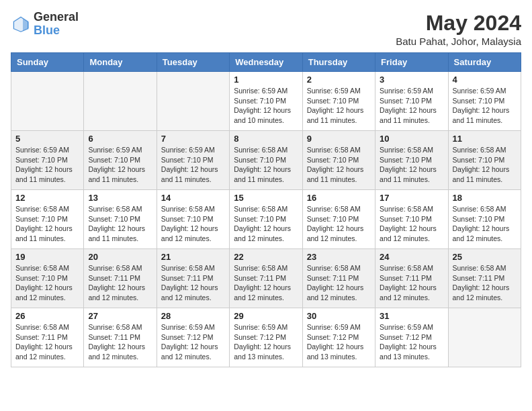  What do you see at coordinates (120, 138) in the screenshot?
I see `day-number: 6` at bounding box center [120, 138].